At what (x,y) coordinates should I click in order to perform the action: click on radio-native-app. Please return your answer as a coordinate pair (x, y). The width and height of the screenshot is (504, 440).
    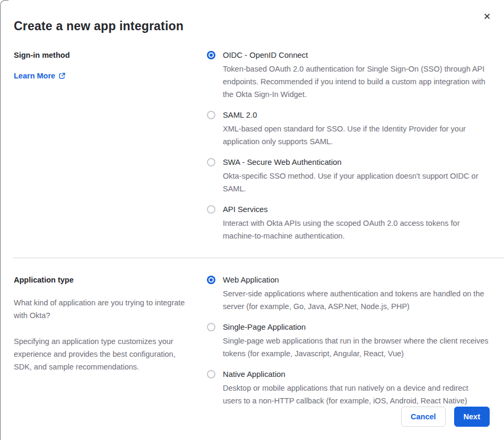
    Looking at the image, I should click on (211, 374).